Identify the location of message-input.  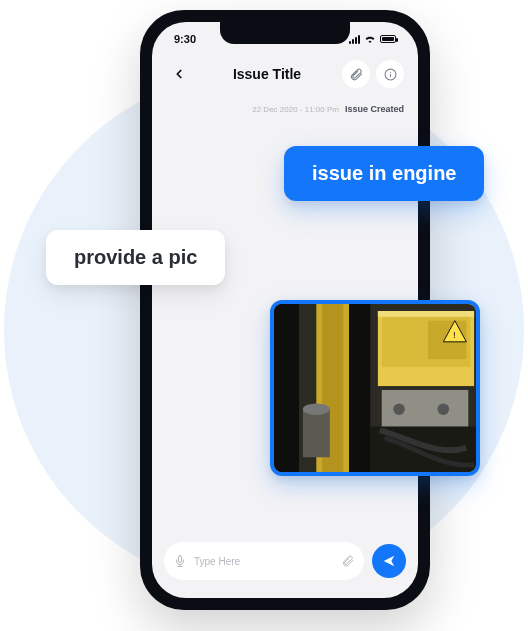
(264, 562).